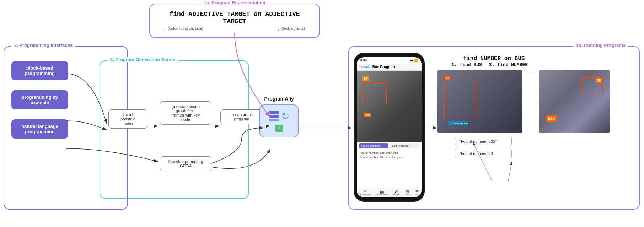 This screenshot has height=227, width=644. Describe the element at coordinates (174, 130) in the screenshot. I see `section-3: 3. Program Generation Server` at that location.